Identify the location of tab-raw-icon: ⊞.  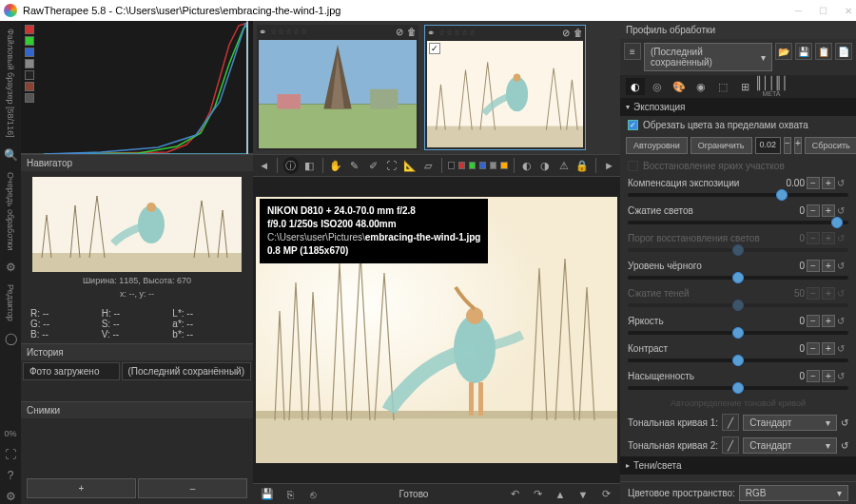
(745, 87).